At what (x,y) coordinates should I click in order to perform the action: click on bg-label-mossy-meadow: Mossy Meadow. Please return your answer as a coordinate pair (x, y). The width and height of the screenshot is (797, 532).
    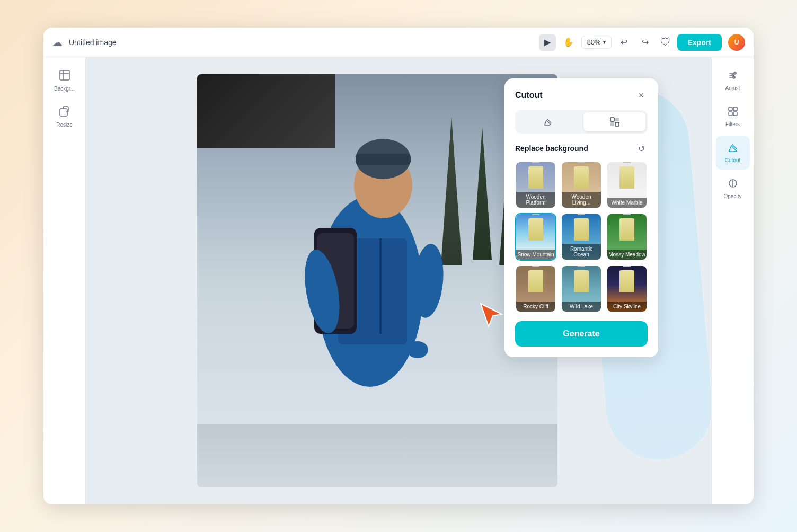
    Looking at the image, I should click on (627, 254).